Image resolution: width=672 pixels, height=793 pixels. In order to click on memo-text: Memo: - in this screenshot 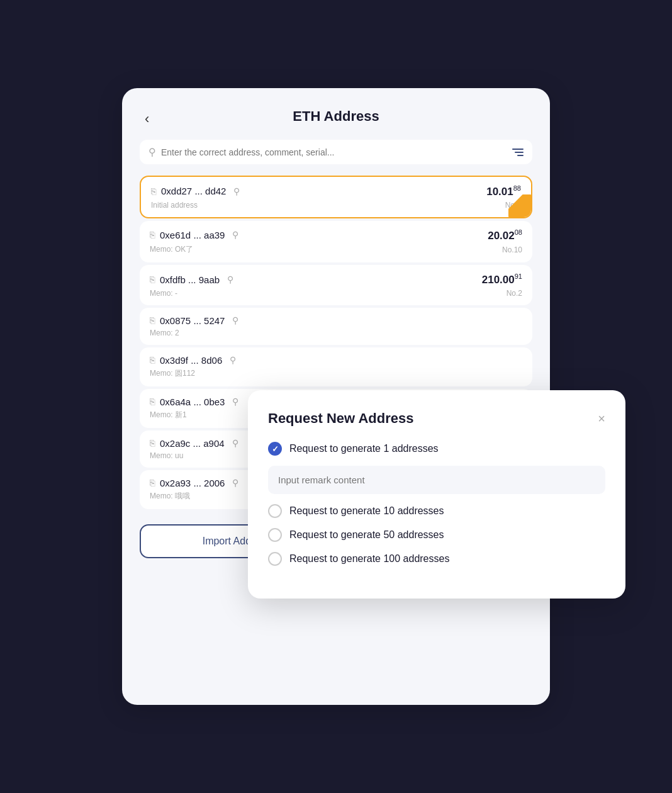, I will do `click(164, 293)`.